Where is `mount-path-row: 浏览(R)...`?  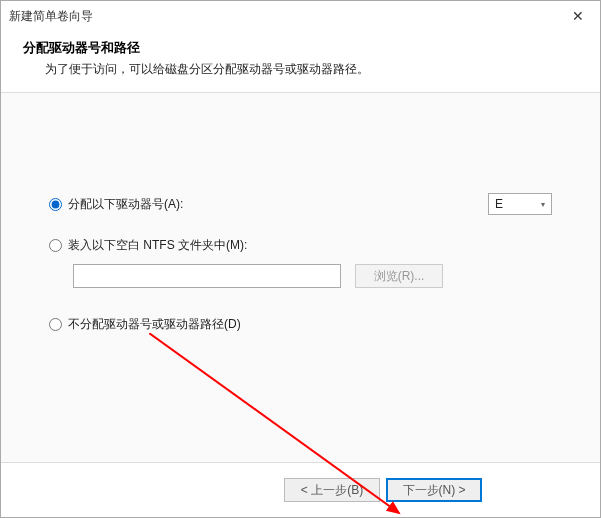 mount-path-row: 浏览(R)... is located at coordinates (312, 276).